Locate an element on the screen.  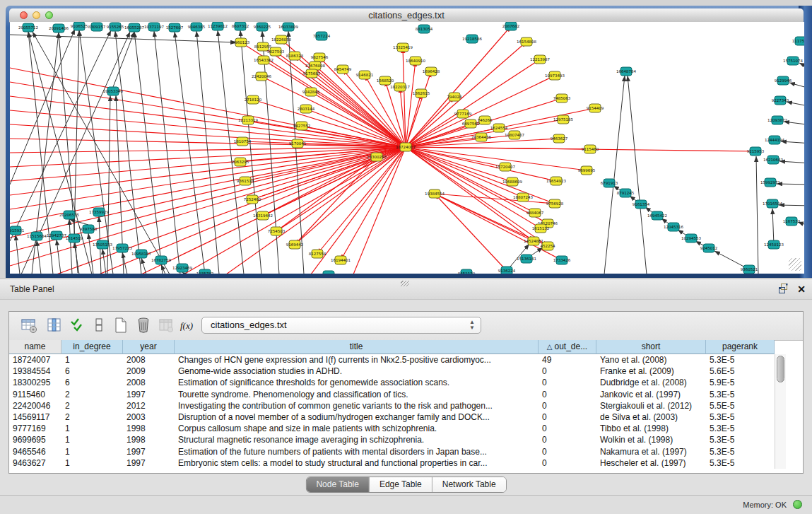
cell-short: Nakamura et al. (1997) is located at coordinates (652, 452).